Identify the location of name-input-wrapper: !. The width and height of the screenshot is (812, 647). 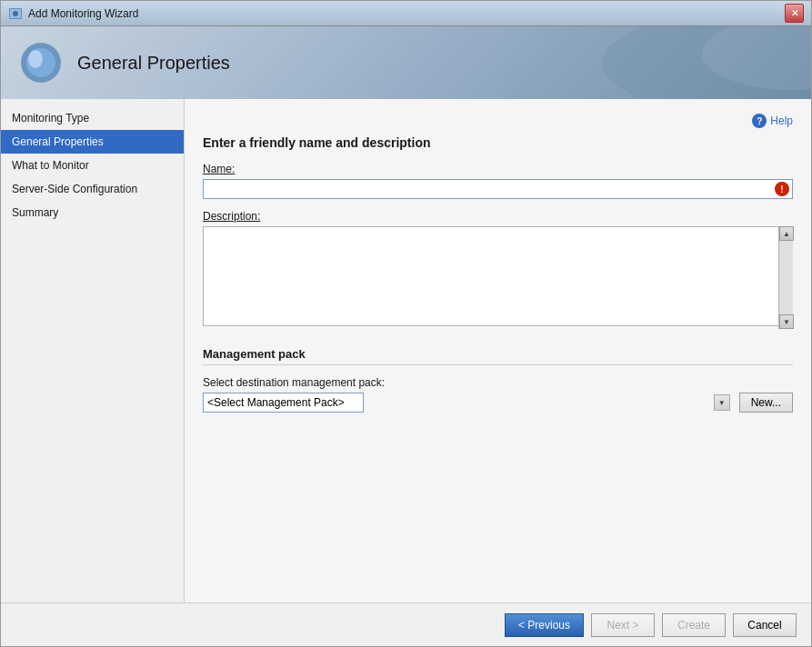
(498, 189).